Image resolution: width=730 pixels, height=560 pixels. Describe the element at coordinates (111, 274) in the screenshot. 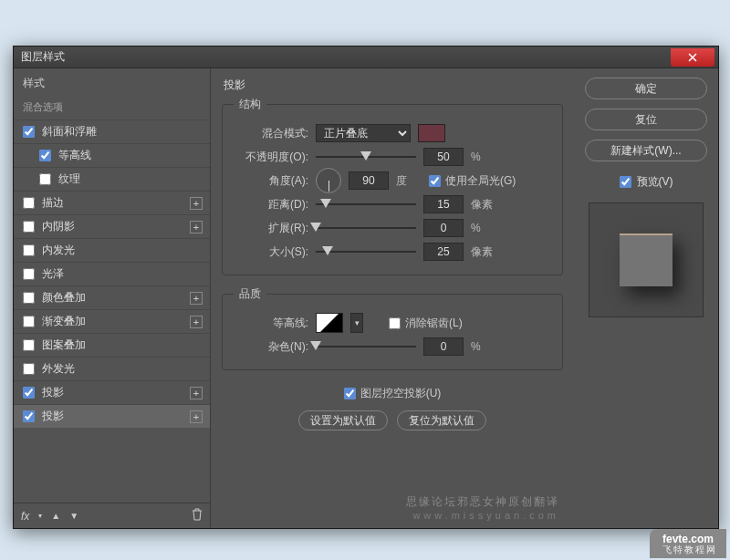

I see `style-row-6: 光泽` at that location.